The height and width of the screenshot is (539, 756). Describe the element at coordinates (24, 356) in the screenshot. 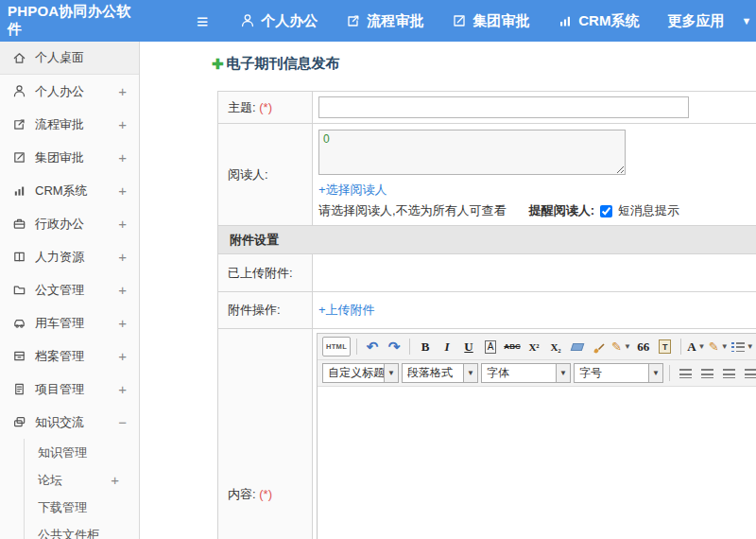

I see `archive-icon` at that location.